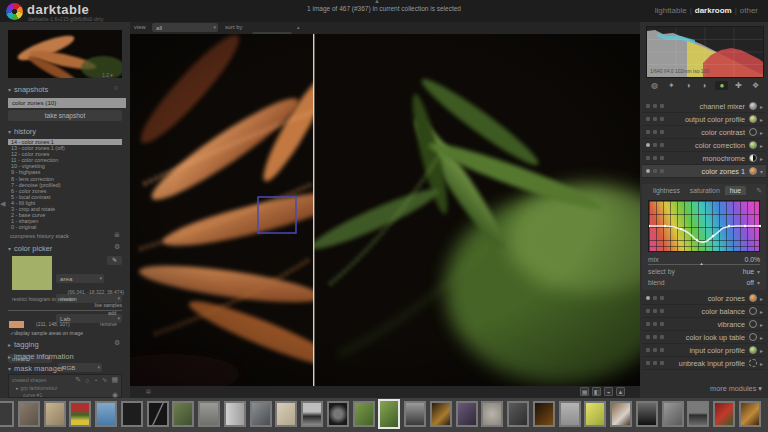 This screenshot has height=432, width=768. Describe the element at coordinates (666, 190) in the screenshot. I see `tab-lightness: lightness` at that location.